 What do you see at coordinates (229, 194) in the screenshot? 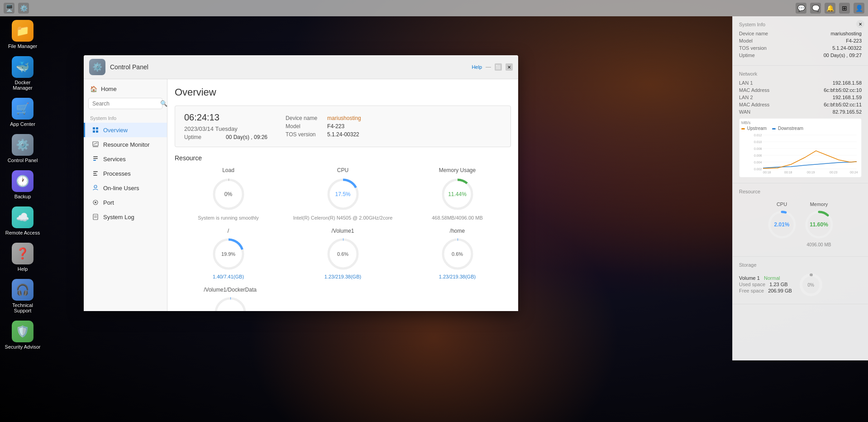
I see `load-donut: 0%` at bounding box center [229, 194].